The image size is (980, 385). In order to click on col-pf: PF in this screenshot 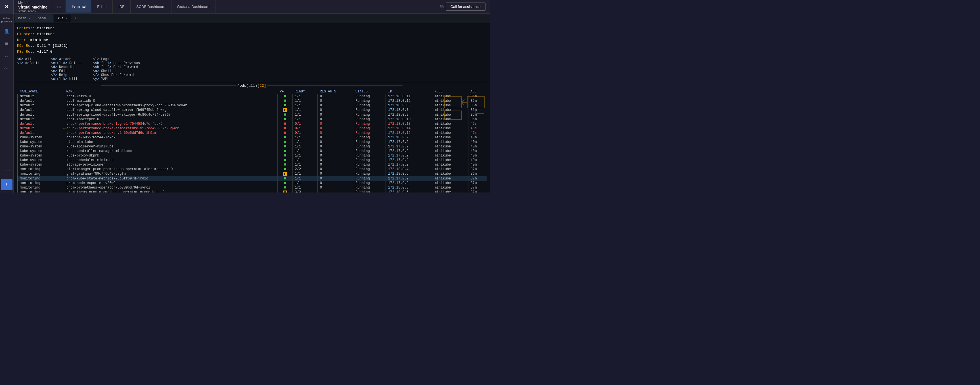, I will do `click(285, 92)`.